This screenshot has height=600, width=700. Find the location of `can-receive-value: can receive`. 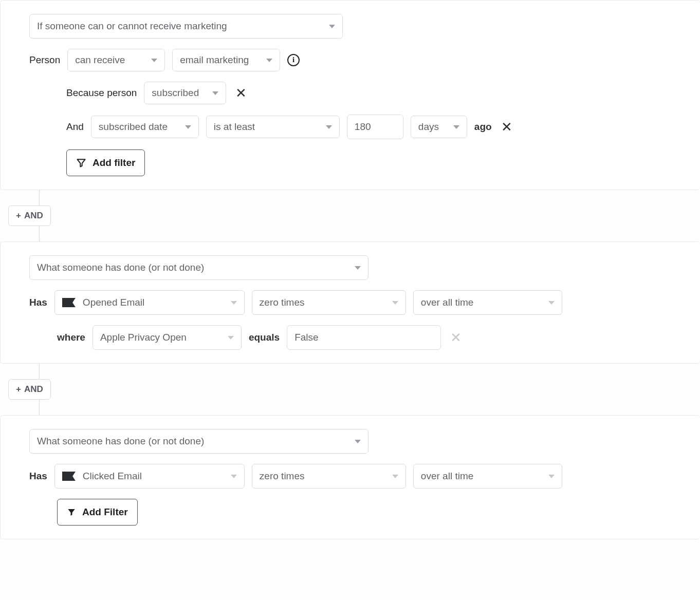

can-receive-value: can receive is located at coordinates (100, 61).